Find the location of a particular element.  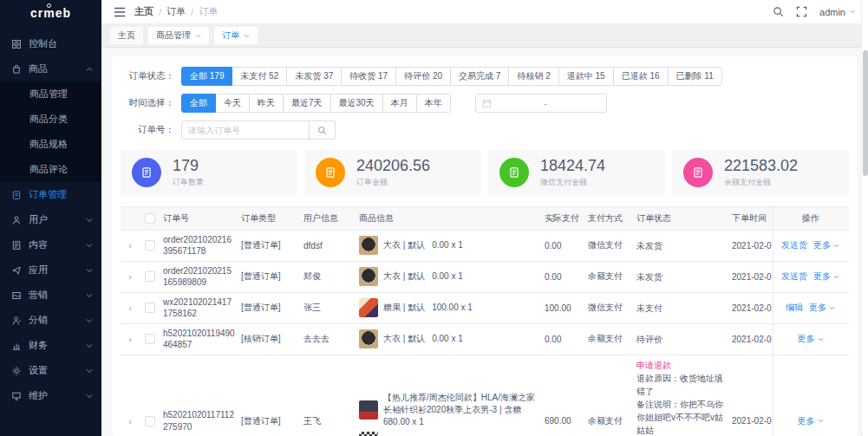

status-unpaid-button: 未支付 52 is located at coordinates (259, 76).